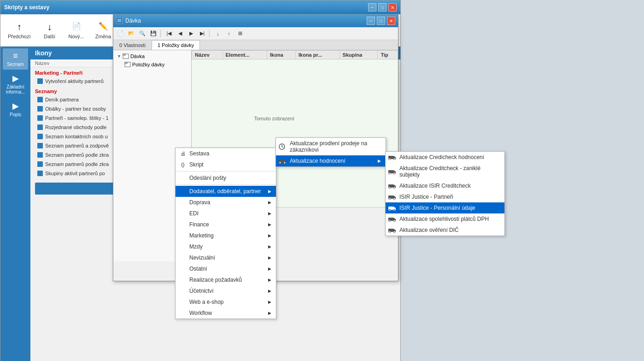  What do you see at coordinates (226, 302) in the screenshot?
I see `context-item-web: Web a e-shop ▶` at bounding box center [226, 302].